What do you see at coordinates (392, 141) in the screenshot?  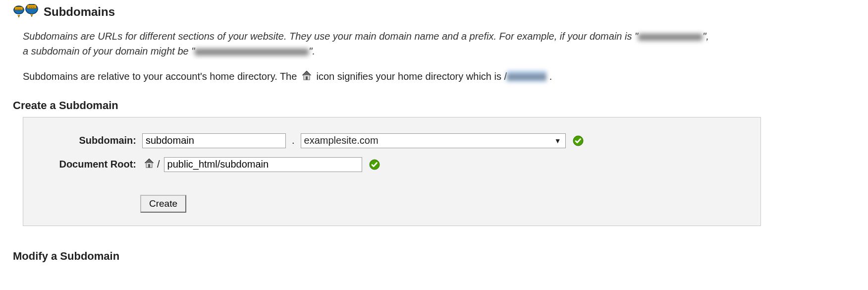 I see `subdomain-row: Subdomain: . examplesite.com ▼` at bounding box center [392, 141].